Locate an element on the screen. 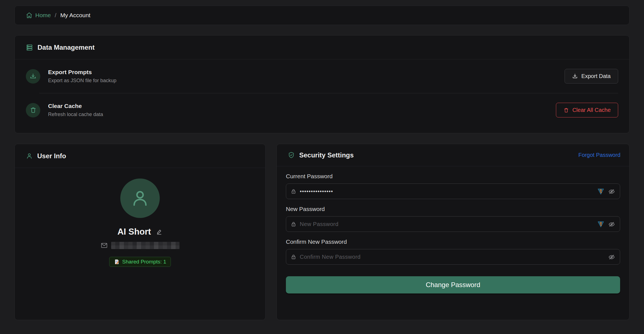 The width and height of the screenshot is (644, 334). clear-all-cache-button-label: Clear All Cache is located at coordinates (591, 110).